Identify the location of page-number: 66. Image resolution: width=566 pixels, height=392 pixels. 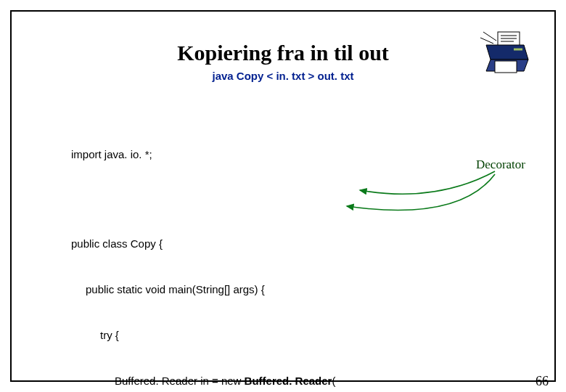
(542, 382).